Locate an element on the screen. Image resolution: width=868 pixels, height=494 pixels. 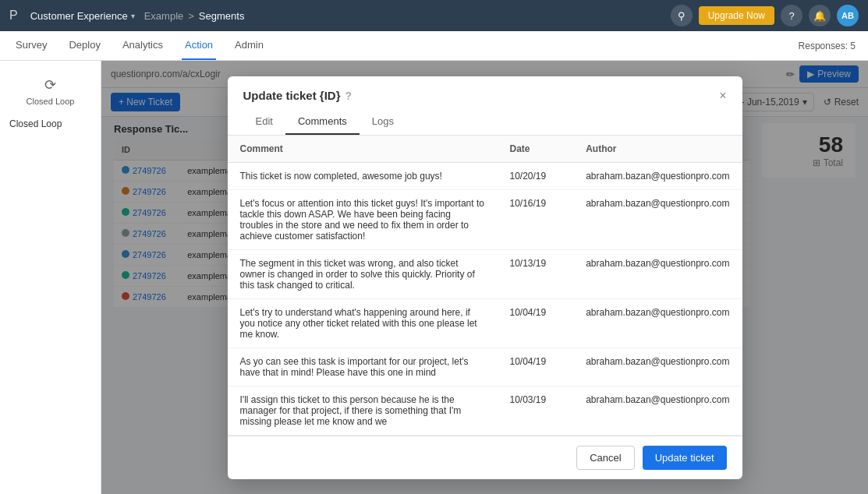
help-button: ? is located at coordinates (792, 16).